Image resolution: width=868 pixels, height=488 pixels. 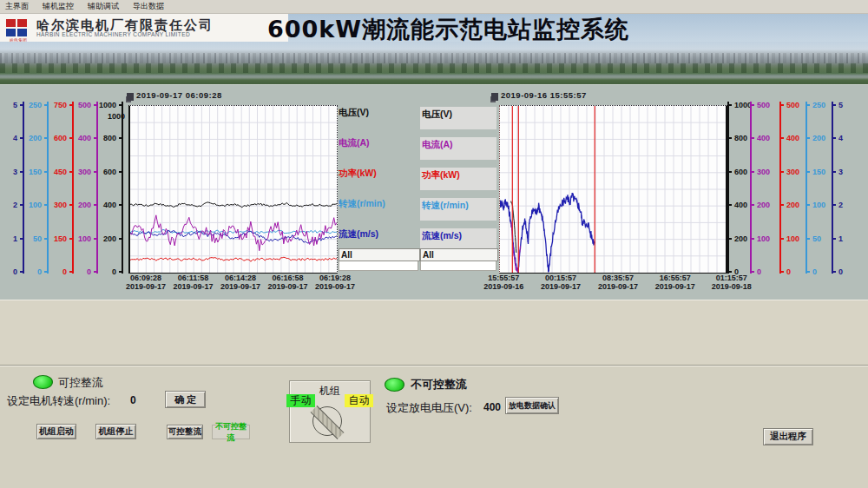 What do you see at coordinates (16, 172) in the screenshot?
I see `axis-tick-label: 3` at bounding box center [16, 172].